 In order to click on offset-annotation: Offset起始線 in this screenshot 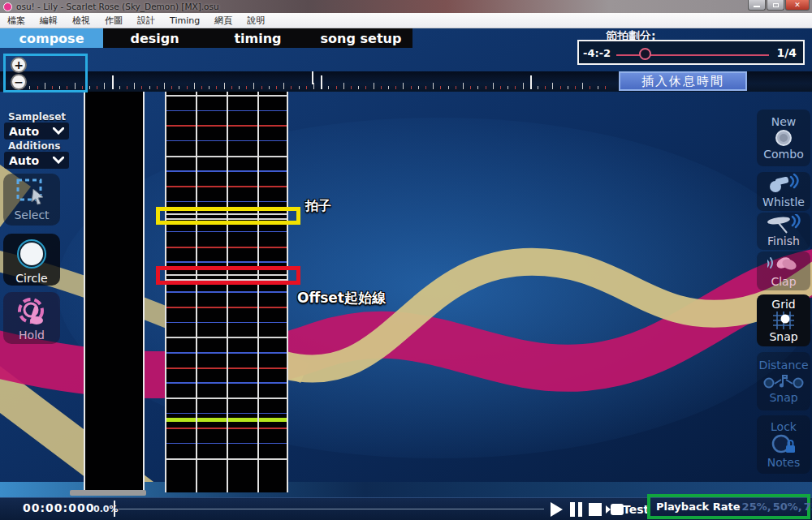, I will do `click(341, 299)`.